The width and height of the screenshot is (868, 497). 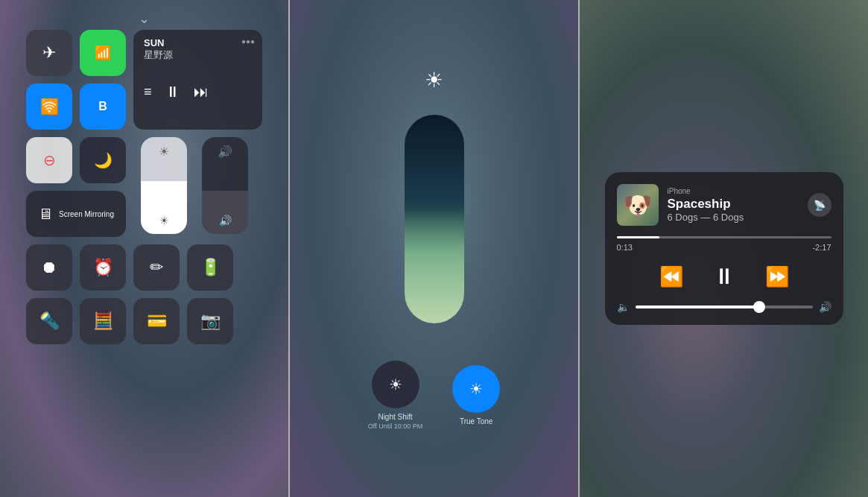 I want to click on volume-fill, so click(x=697, y=307).